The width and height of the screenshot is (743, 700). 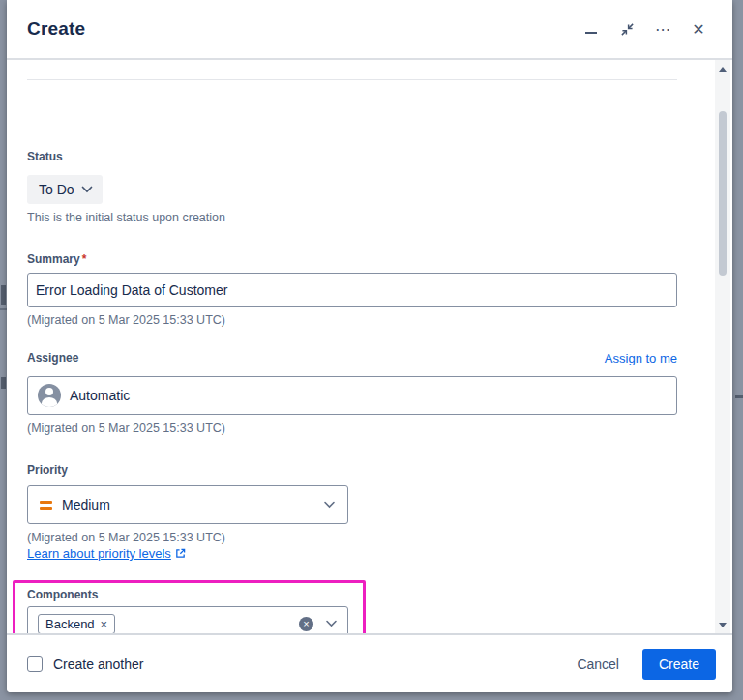 What do you see at coordinates (679, 664) in the screenshot?
I see `create-button: Create` at bounding box center [679, 664].